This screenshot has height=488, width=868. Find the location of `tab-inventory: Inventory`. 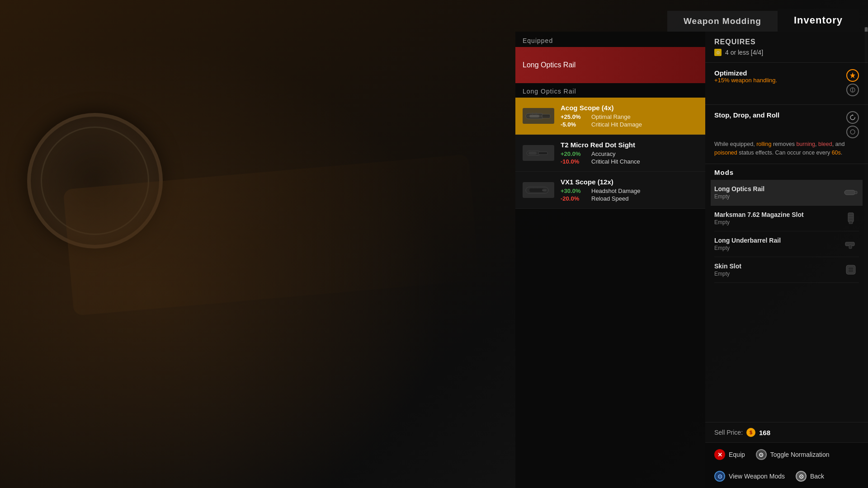

tab-inventory: Inventory is located at coordinates (818, 20).